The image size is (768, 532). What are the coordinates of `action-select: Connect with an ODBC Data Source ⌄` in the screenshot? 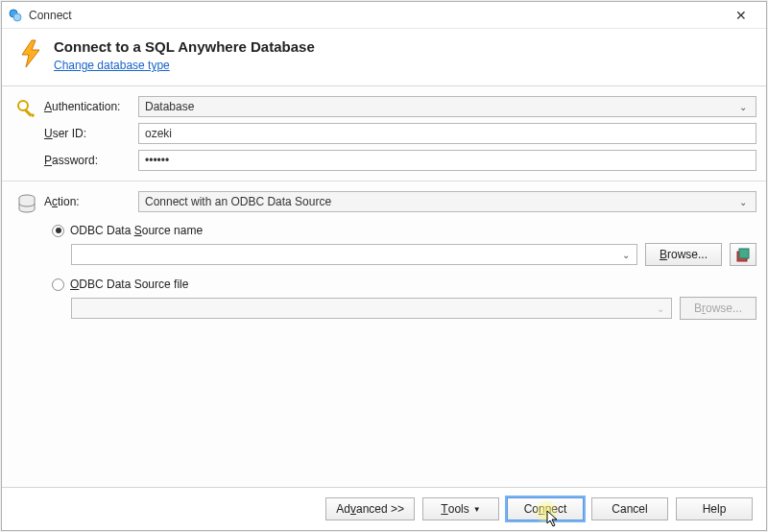 It's located at (447, 202).